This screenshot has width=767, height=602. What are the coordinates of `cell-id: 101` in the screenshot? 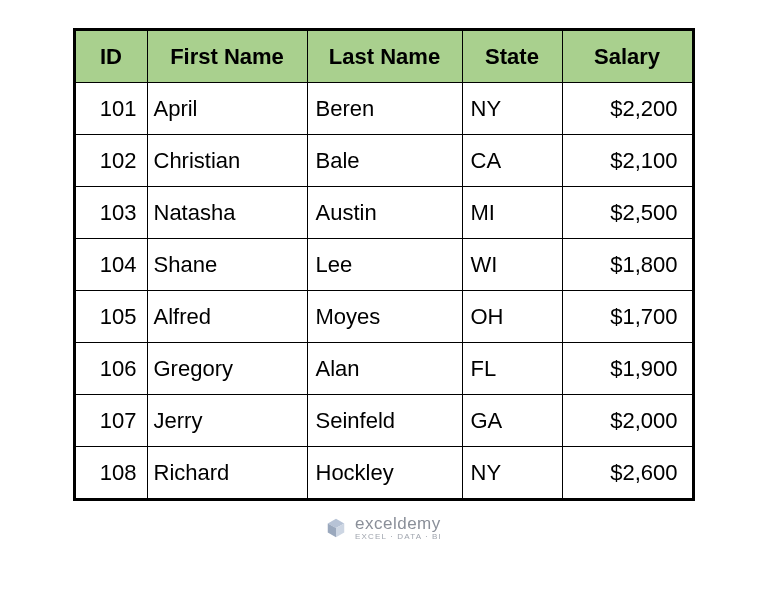 It's located at (111, 109).